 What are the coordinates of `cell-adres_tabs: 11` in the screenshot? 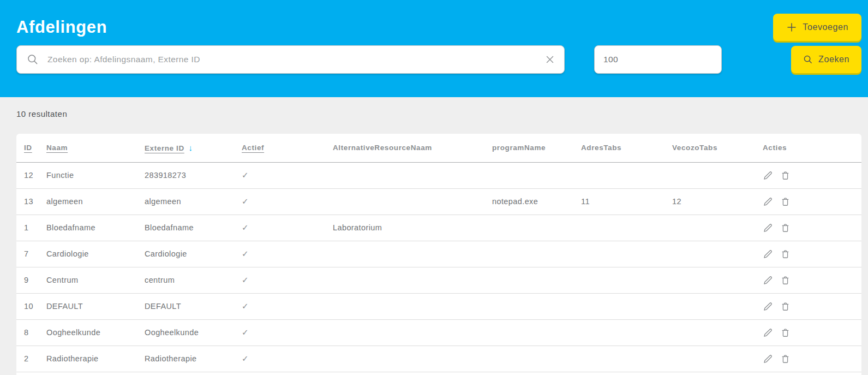 It's located at (619, 201).